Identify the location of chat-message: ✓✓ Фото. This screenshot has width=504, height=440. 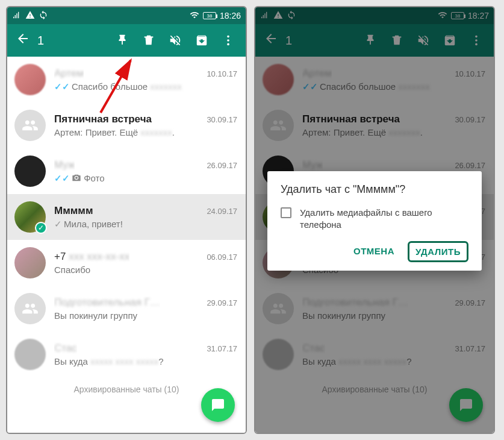
(146, 178).